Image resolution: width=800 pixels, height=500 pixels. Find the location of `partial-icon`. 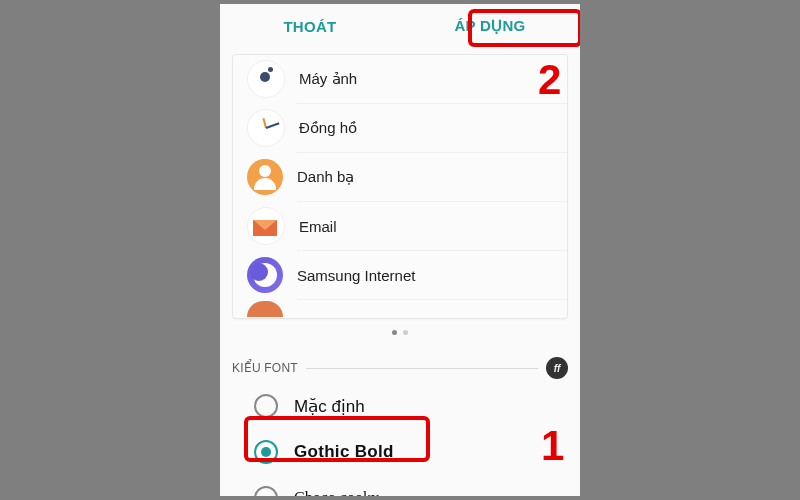

partial-icon is located at coordinates (265, 309).